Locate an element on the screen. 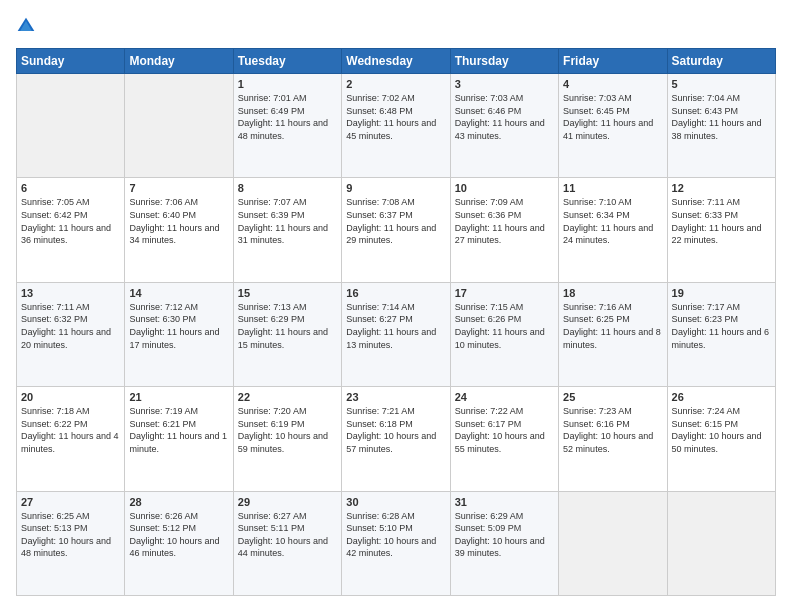  calendar-cell: 4Sunrise: 7:03 AMSunset: 6:45 PMDaylight… is located at coordinates (613, 126).